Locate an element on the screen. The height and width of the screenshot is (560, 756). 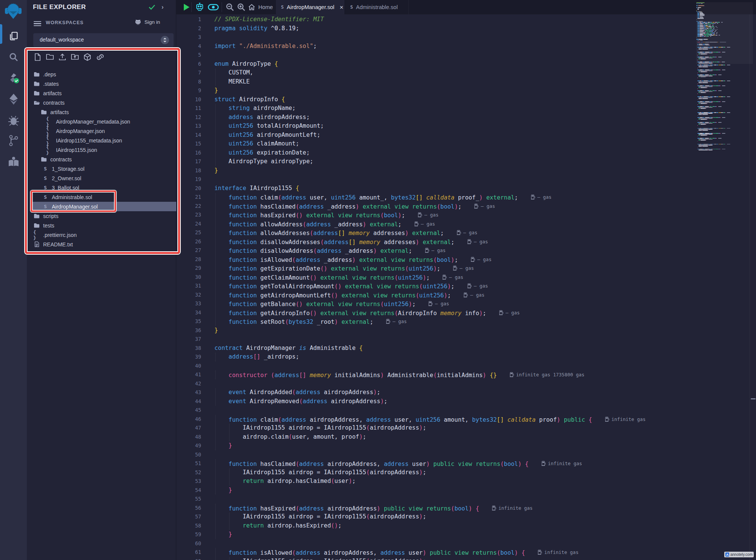
code-line-40: 40 is located at coordinates (466, 366).